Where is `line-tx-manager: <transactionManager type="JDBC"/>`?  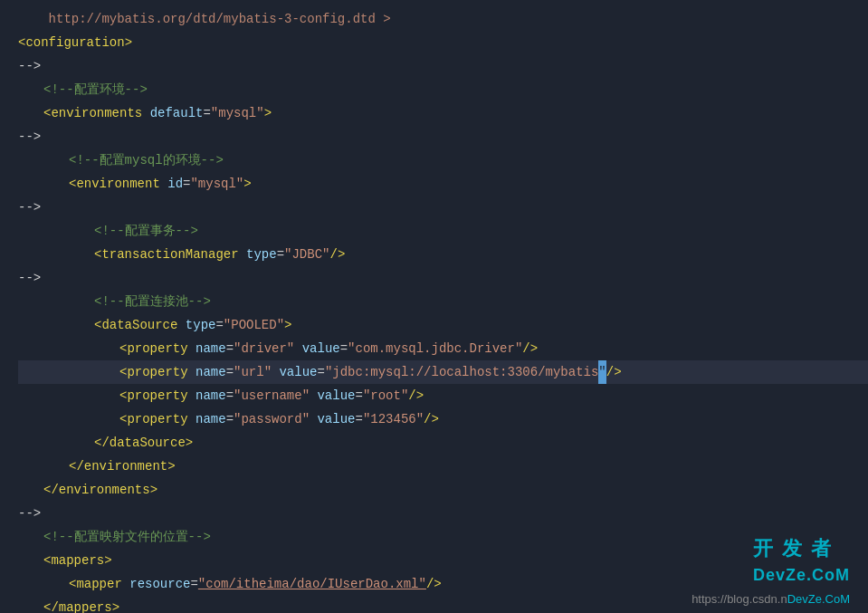
line-tx-manager: <transactionManager type="JDBC"/> is located at coordinates (444, 254).